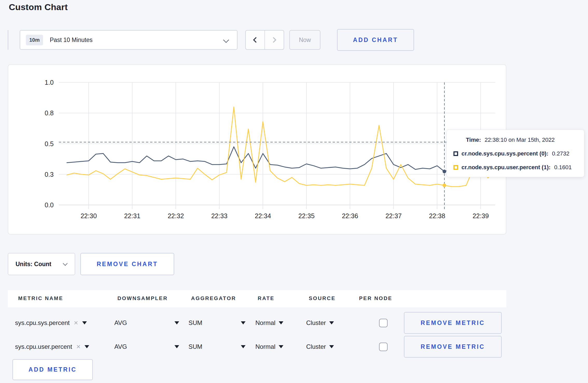  What do you see at coordinates (506, 167) in the screenshot?
I see `tooltip-user-label: cr.node.sys.cpu.user.percent (1):` at bounding box center [506, 167].